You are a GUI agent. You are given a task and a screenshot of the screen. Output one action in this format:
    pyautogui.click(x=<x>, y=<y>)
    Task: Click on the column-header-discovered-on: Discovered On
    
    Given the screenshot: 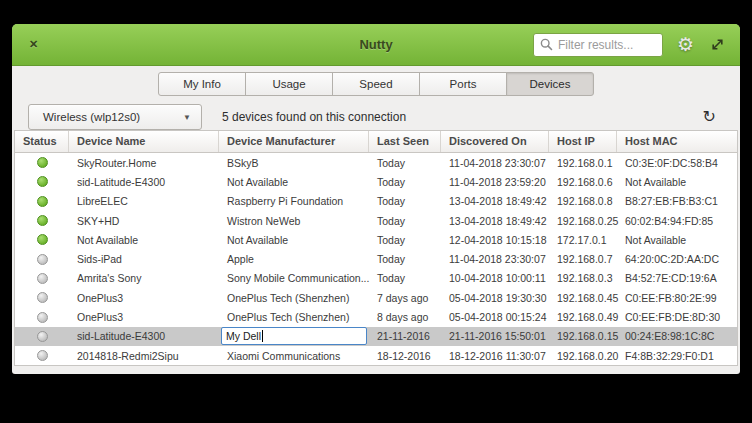 What is the action you would take?
    pyautogui.click(x=495, y=142)
    